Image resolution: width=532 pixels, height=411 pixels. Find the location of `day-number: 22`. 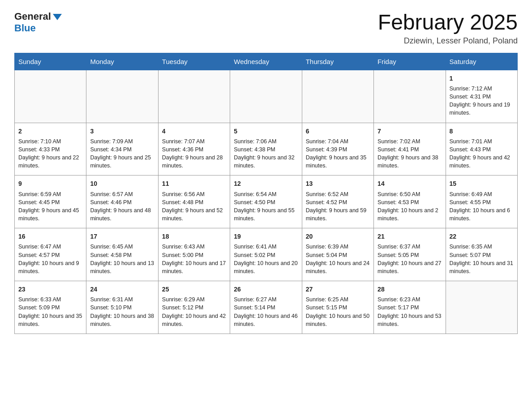

day-number: 22 is located at coordinates (482, 236).